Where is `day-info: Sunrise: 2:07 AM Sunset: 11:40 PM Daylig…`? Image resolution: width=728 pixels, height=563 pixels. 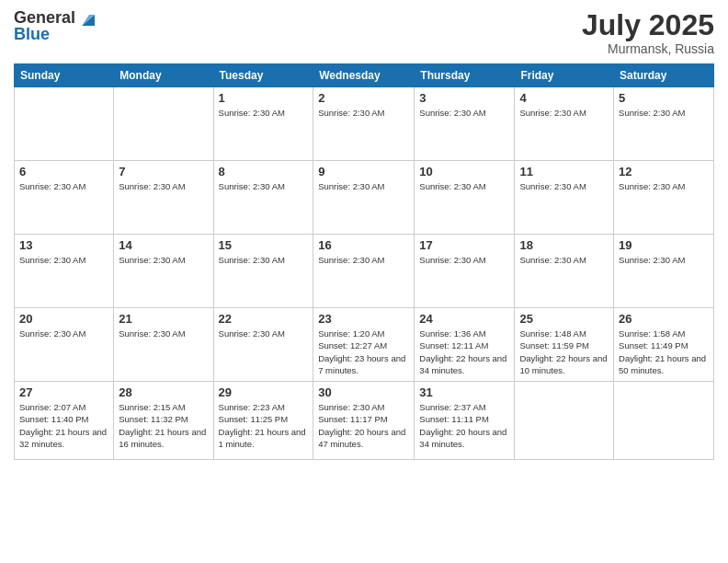
day-info: Sunrise: 2:07 AM Sunset: 11:40 PM Daylig… is located at coordinates (64, 425).